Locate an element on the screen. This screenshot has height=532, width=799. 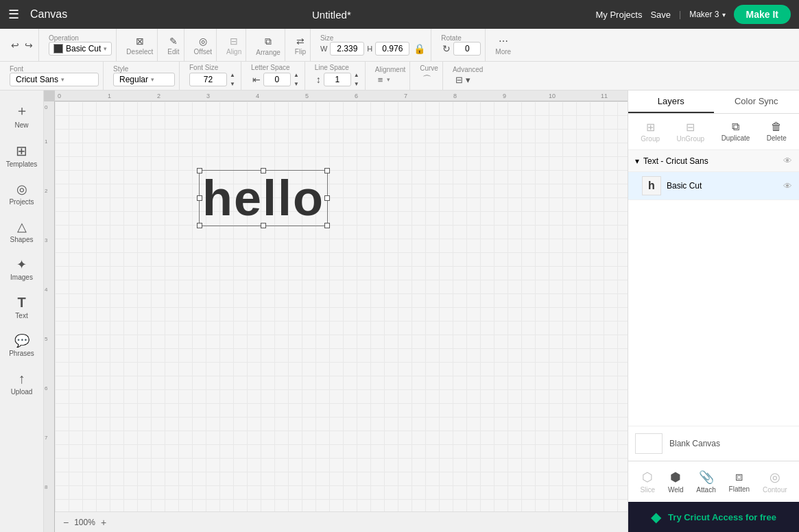
rotate-icon: ↻ is located at coordinates (446, 49).